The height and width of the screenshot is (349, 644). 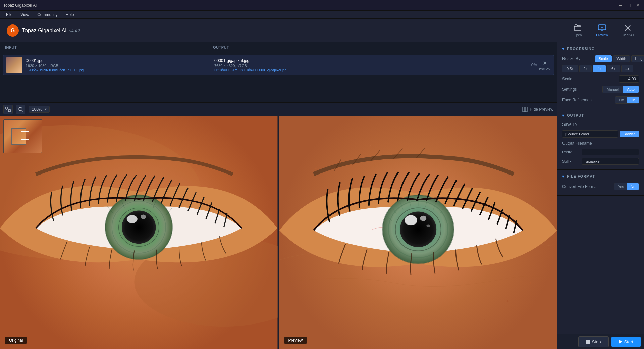 What do you see at coordinates (371, 70) in the screenshot?
I see `output-path: H:/Обои 1920x1080/Обои 1/00001-gigapixel…` at bounding box center [371, 70].